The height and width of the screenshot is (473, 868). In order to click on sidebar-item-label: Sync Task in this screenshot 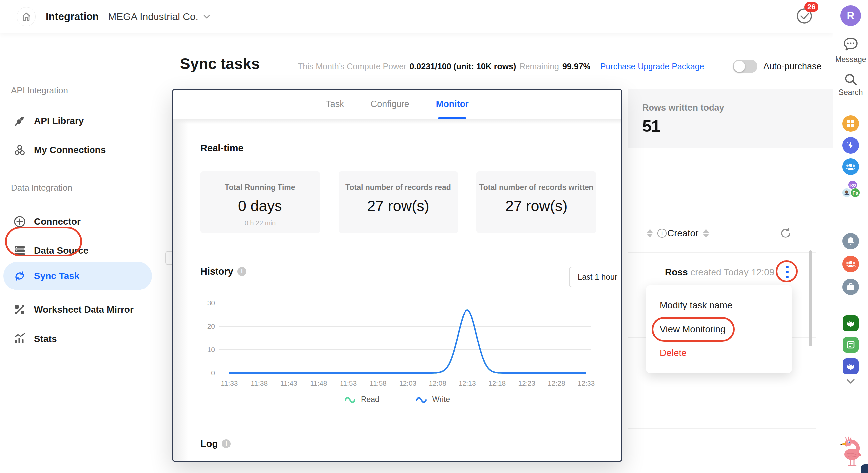, I will do `click(57, 276)`.